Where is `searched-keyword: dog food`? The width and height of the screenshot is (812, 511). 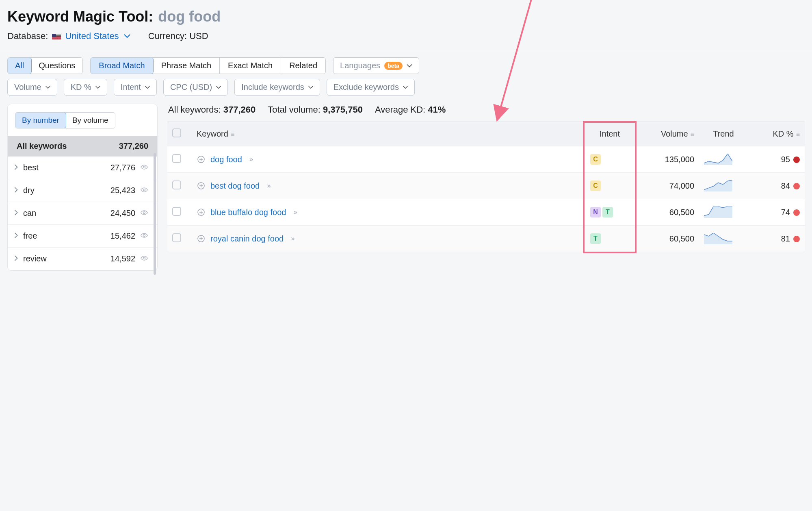
searched-keyword: dog food is located at coordinates (189, 17).